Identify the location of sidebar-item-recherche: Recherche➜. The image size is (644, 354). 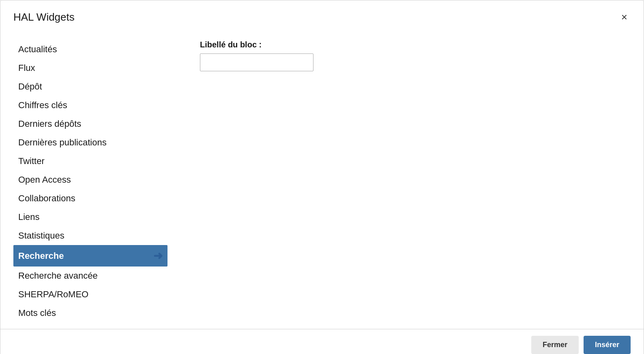
(90, 256).